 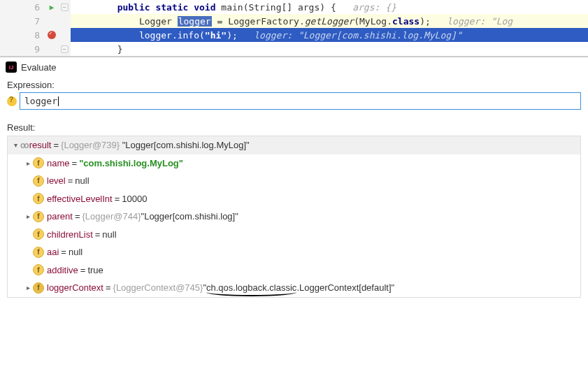 I want to click on line-number: 6, so click(x=22, y=7).